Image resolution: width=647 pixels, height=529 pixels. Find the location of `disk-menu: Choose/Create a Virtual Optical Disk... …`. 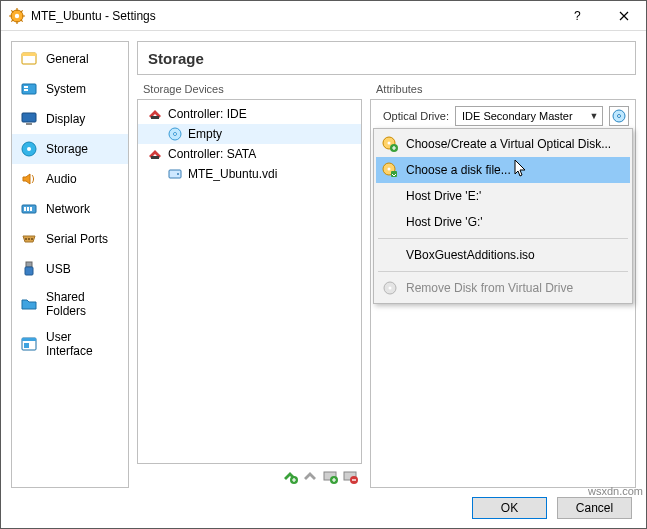

disk-menu: Choose/Create a Virtual Optical Disk... … is located at coordinates (503, 216).